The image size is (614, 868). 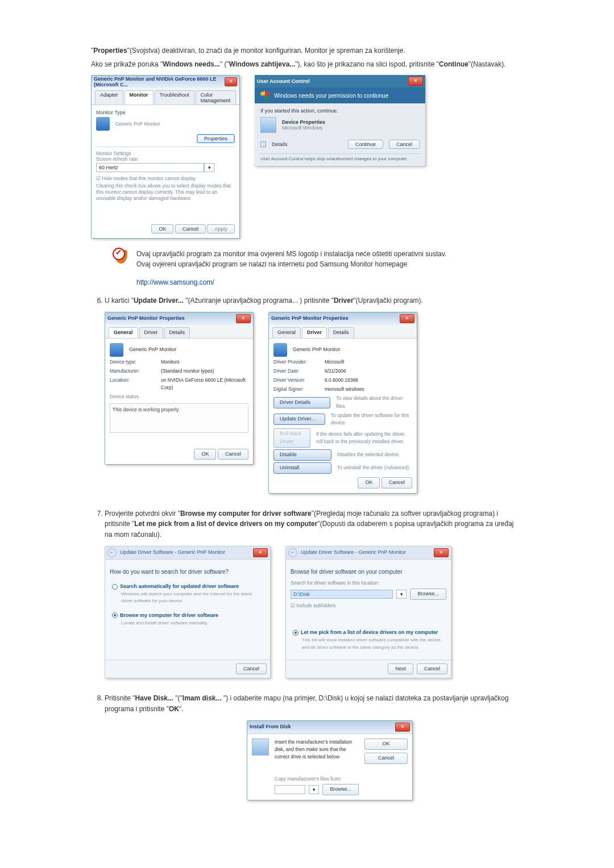 I want to click on step-8: Pritisnite "Have Disk... "("Imam disk...…, so click(x=314, y=746).